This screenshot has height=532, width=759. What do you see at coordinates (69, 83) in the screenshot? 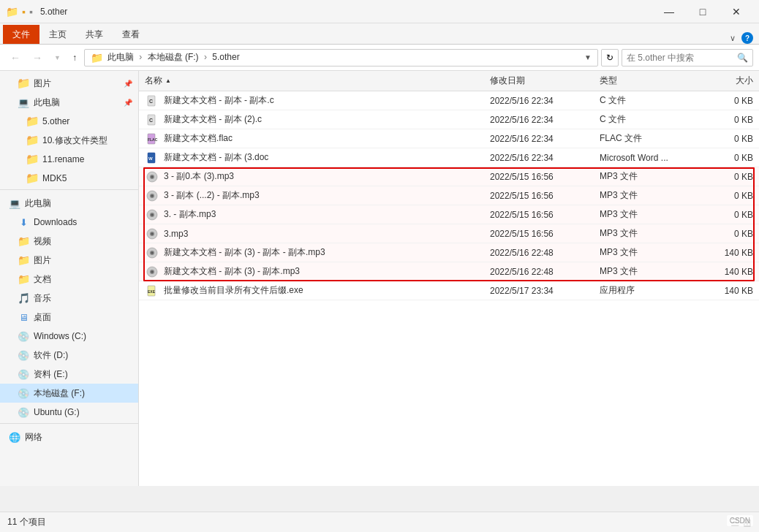
I see `sidebar-item-pic: 📁 图片 📌` at bounding box center [69, 83].